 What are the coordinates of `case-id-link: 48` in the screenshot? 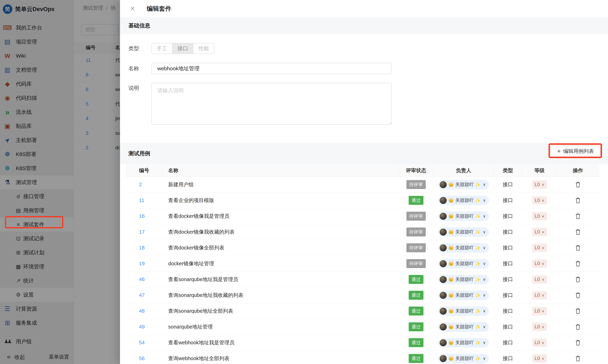 It's located at (142, 311).